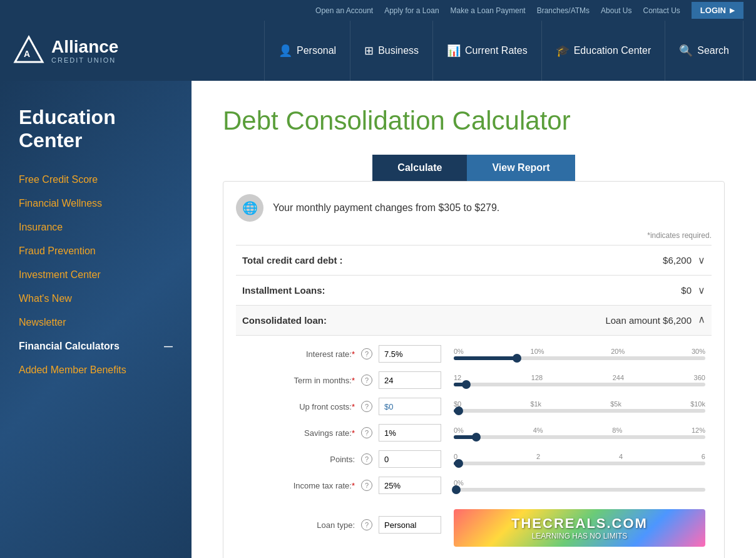  I want to click on contact-link: Contact Us, so click(661, 11).